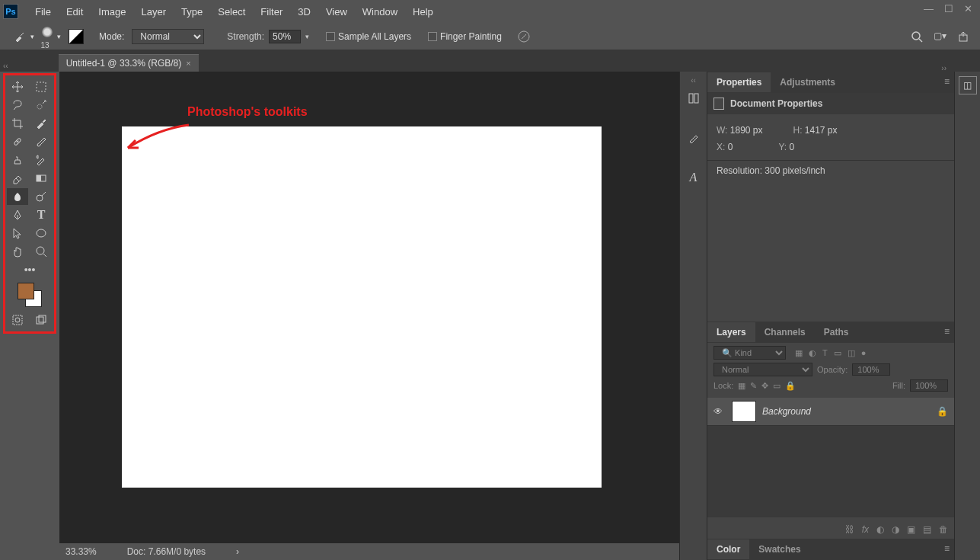  What do you see at coordinates (231, 12) in the screenshot?
I see `menu-select: Select` at bounding box center [231, 12].